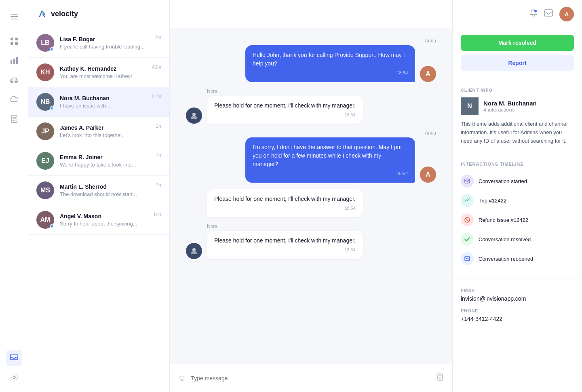  Describe the element at coordinates (45, 190) in the screenshot. I see `conv-avatar: MS` at that location.